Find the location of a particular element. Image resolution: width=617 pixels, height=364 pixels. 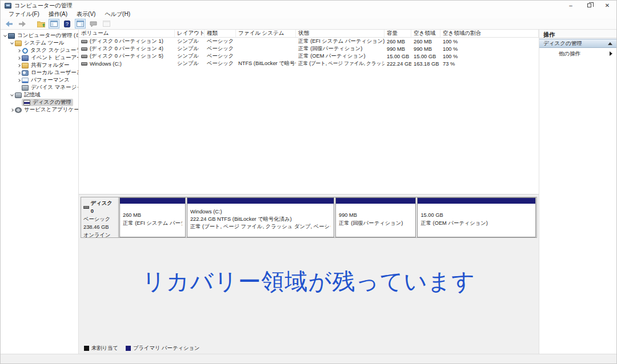

help-icon: ? is located at coordinates (67, 24).